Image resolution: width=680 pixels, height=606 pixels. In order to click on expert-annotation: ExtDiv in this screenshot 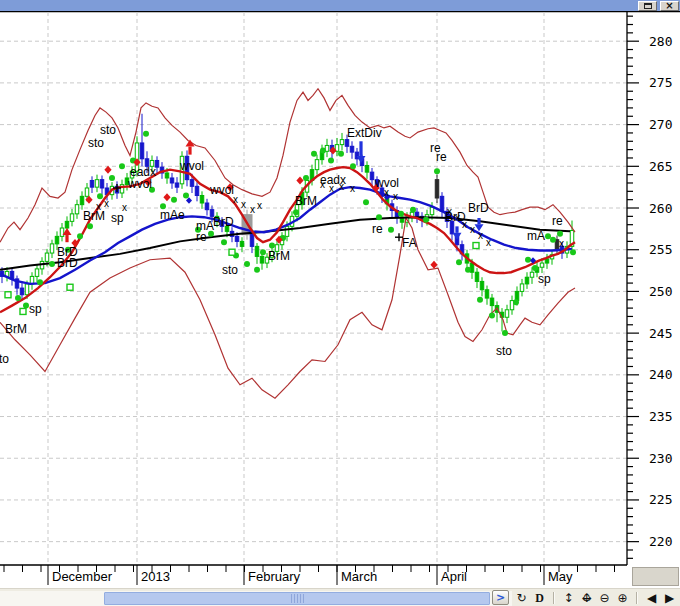, I will do `click(364, 133)`.